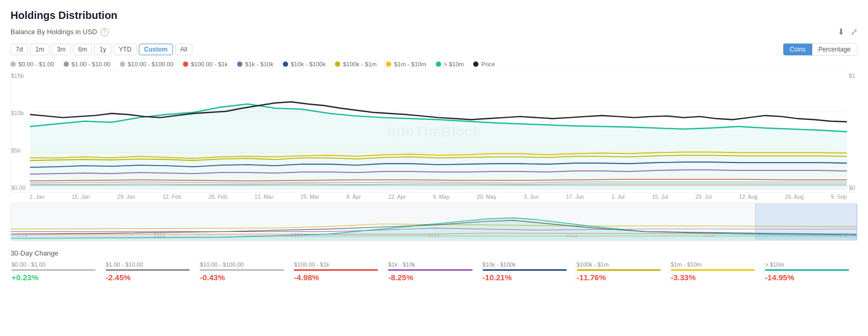  I want to click on change-column: > $10m -14.95%, so click(811, 271).